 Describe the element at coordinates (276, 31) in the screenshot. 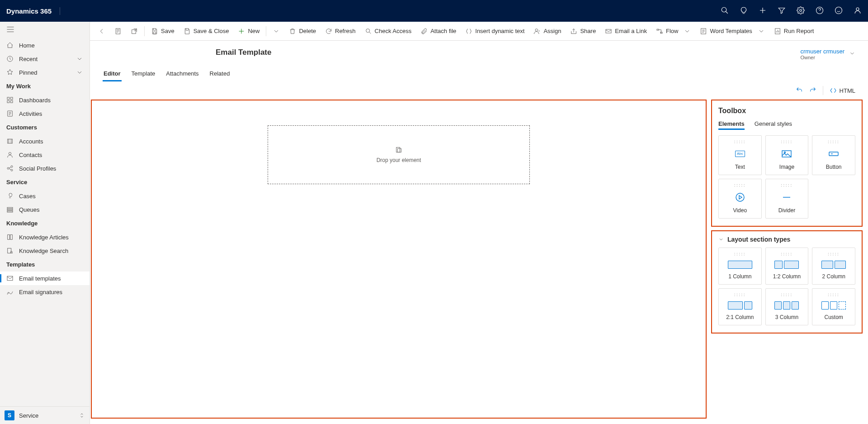

I see `new-dropdown` at that location.